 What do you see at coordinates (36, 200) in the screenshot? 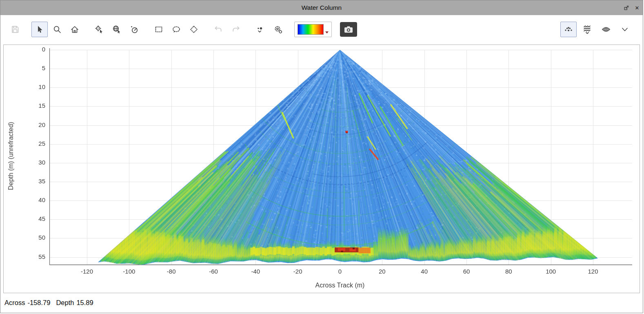
I see `y-tick-label: 40` at bounding box center [36, 200].